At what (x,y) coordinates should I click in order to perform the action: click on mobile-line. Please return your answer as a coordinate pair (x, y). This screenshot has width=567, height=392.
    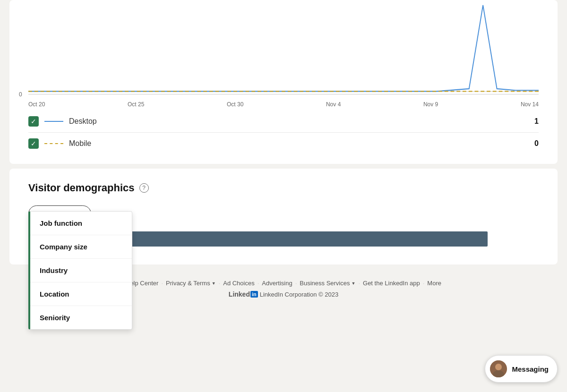
    Looking at the image, I should click on (54, 144).